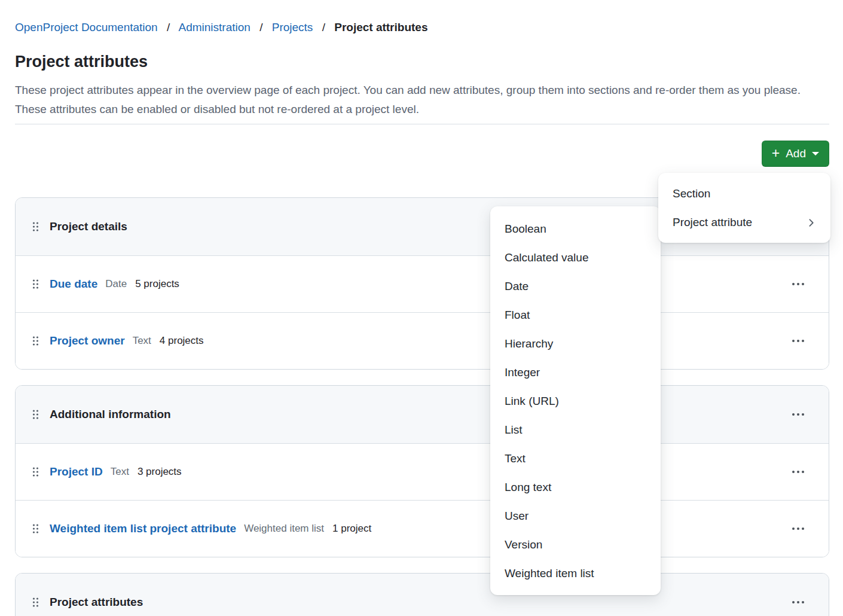  What do you see at coordinates (575, 545) in the screenshot?
I see `menu-item-version: Version` at bounding box center [575, 545].